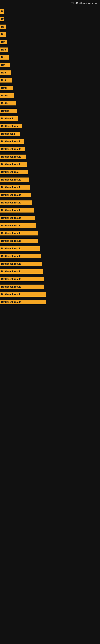 This screenshot has height=644, width=100. Describe the element at coordinates (50, 111) in the screenshot. I see `list-item: Bottler` at that location.